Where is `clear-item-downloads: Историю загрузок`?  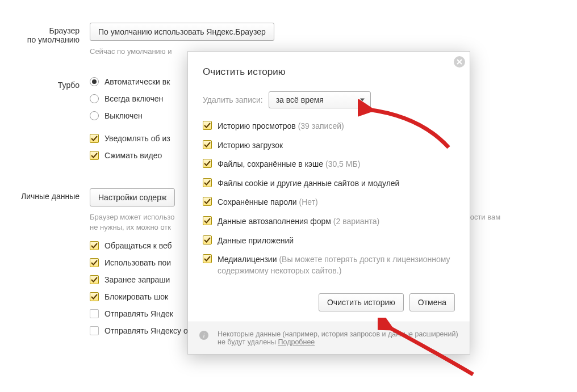
clear-item-downloads: Историю загрузок is located at coordinates (329, 146).